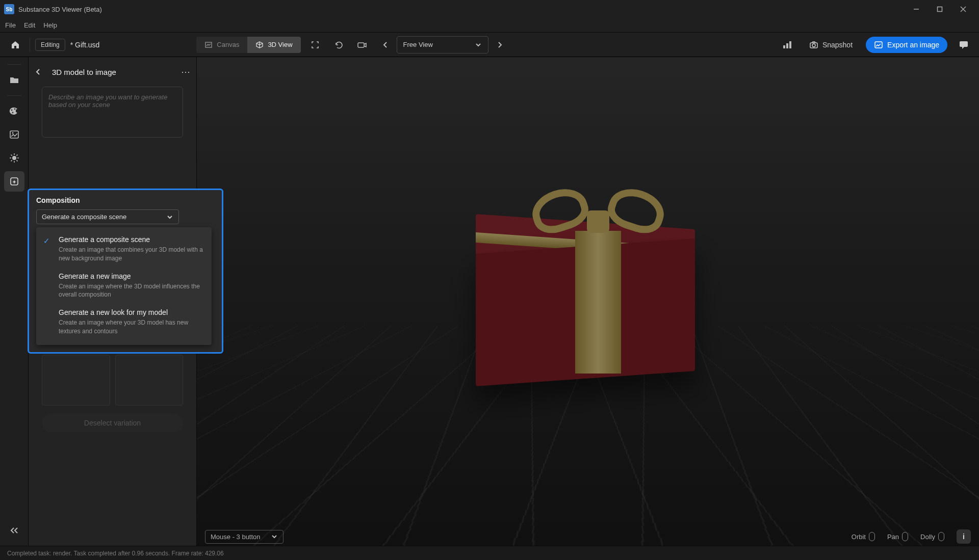 The height and width of the screenshot is (560, 979). Describe the element at coordinates (14, 135) in the screenshot. I see `image-icon` at that location.